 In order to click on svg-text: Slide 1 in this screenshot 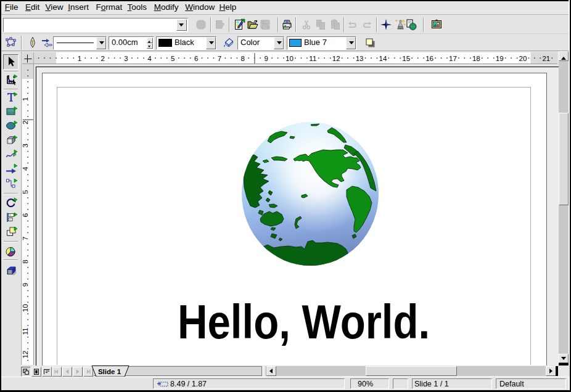, I will do `click(110, 371)`.